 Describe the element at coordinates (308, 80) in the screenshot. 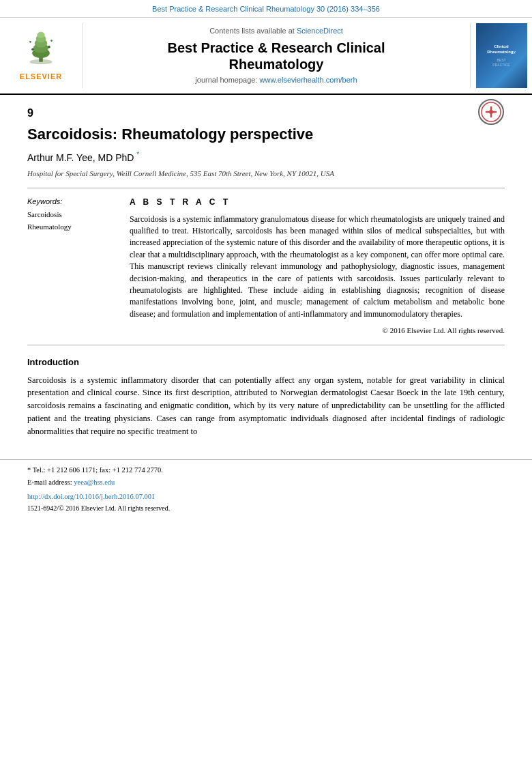

I see `homepage-link: www.elsevierhealth.com/berh` at that location.